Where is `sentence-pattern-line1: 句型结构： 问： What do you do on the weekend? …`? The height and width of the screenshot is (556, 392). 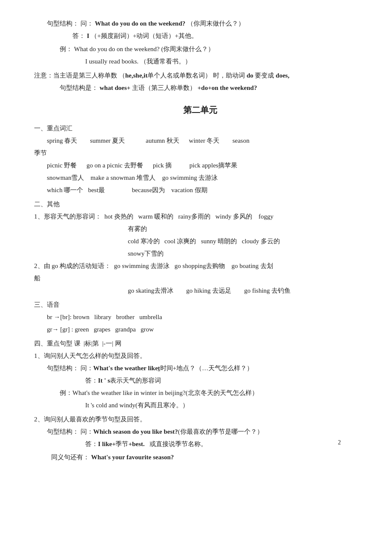 sentence-pattern-line1: 句型结构： 问： What do you do on the weekend? … is located at coordinates (207, 24).